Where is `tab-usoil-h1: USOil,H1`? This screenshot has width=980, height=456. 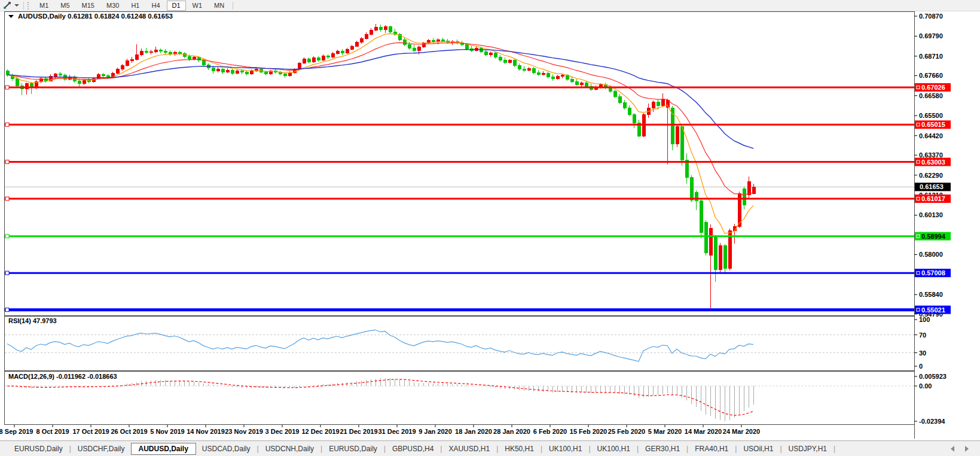
tab-usoil-h1: USOil,H1 is located at coordinates (758, 449).